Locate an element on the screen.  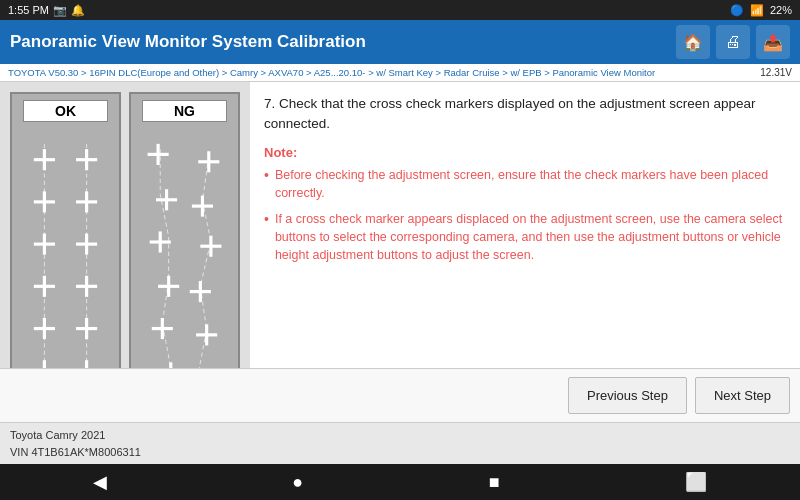
note-text-1: Before checking the adjustment screen, e… is located at coordinates (530, 184).